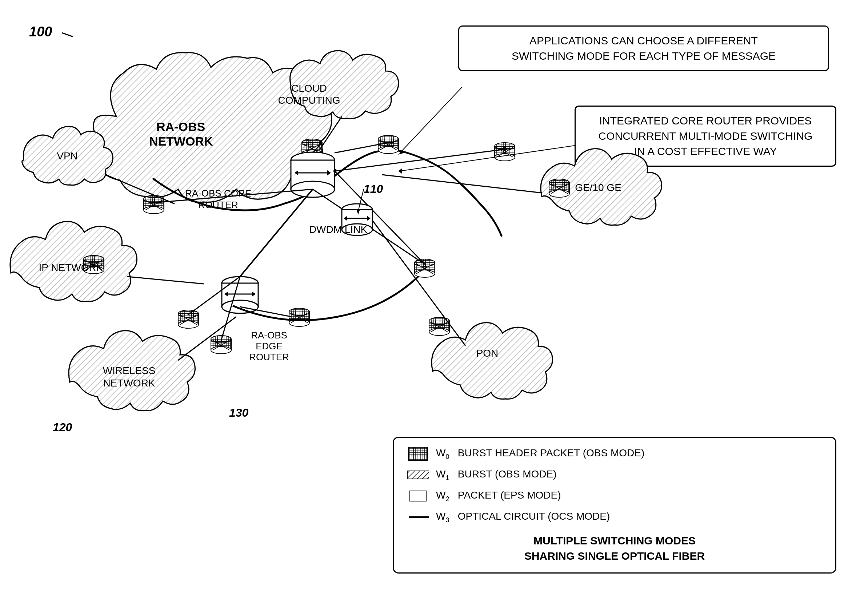  Describe the element at coordinates (71, 268) in the screenshot. I see `ip-network-label: IP NETWORK` at that location.